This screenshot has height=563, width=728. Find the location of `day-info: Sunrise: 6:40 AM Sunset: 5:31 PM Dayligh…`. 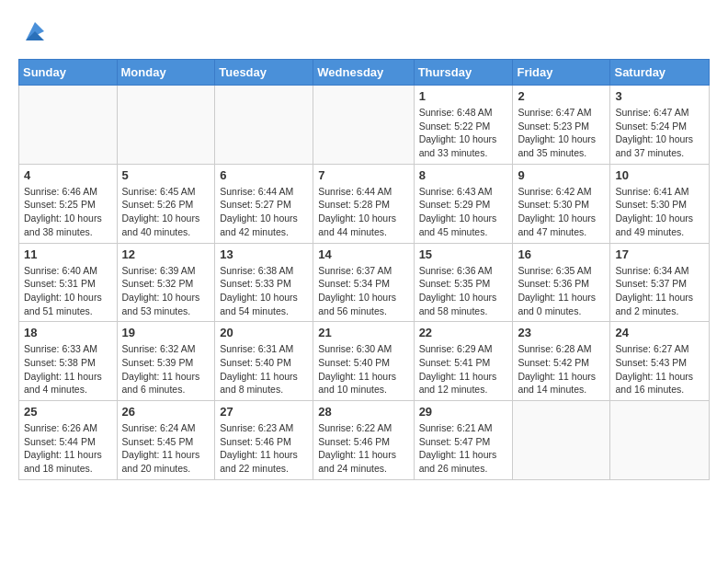

day-info: Sunrise: 6:40 AM Sunset: 5:31 PM Dayligh… is located at coordinates (68, 291).